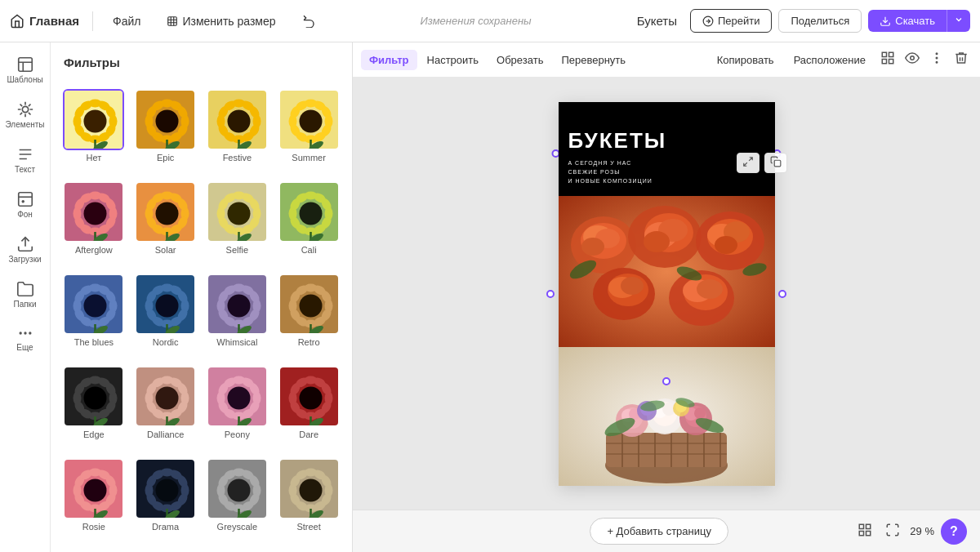  I want to click on filter-item-selfie: Selfie, so click(238, 224).